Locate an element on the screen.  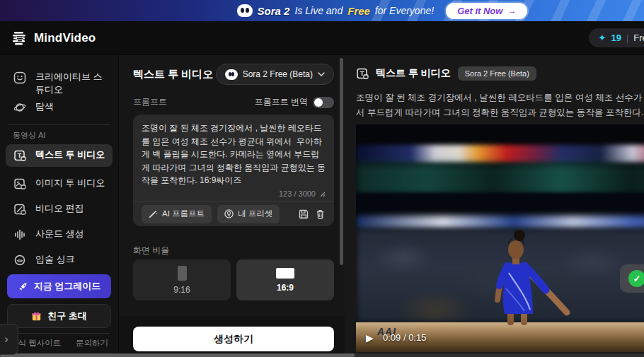
brand-name: MindVideo is located at coordinates (65, 38).